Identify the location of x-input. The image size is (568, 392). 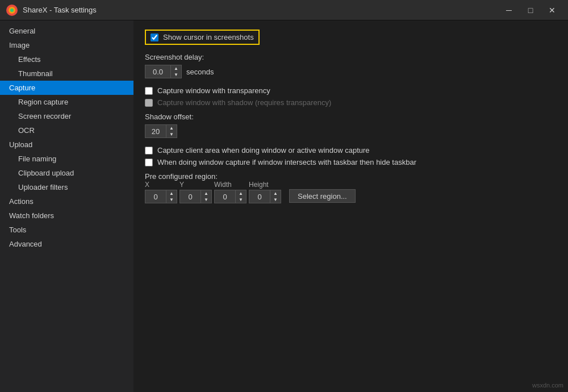
(156, 197).